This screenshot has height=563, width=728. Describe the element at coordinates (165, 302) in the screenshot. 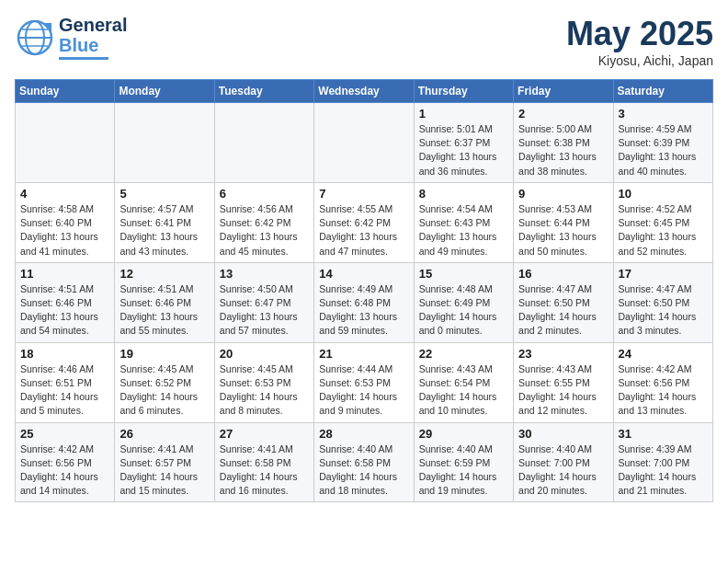

I see `calendar-cell: 12Sunrise: 4:51 AMSunset: 6:46 PMDayligh…` at that location.